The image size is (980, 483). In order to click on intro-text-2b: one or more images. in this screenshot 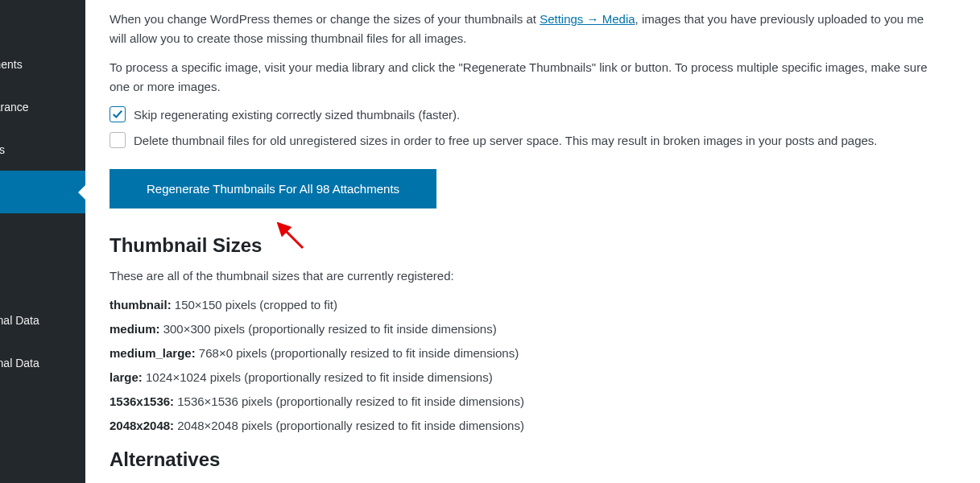, I will do `click(165, 87)`.